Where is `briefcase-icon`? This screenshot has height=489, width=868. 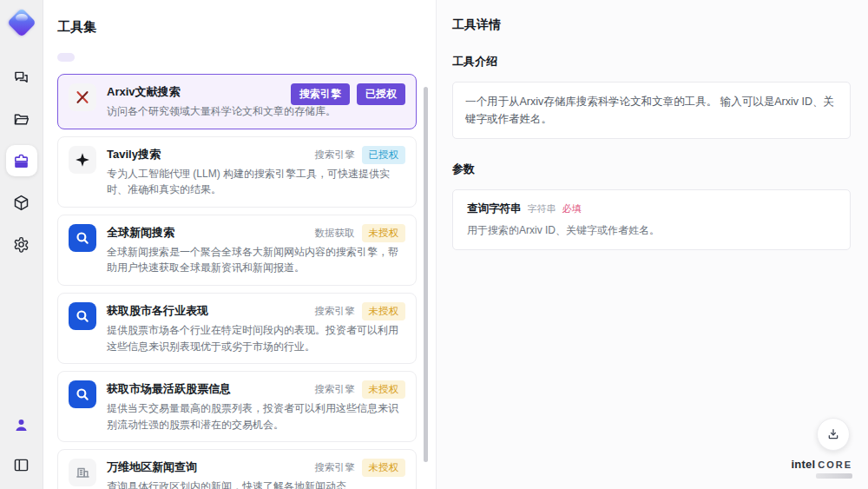 briefcase-icon is located at coordinates (22, 161).